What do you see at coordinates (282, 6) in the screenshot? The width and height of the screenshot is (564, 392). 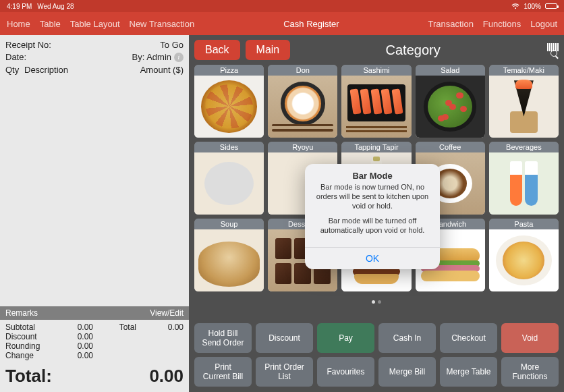 I see `status-bar: 4:19 PM Wed Aug 28 100%` at bounding box center [282, 6].